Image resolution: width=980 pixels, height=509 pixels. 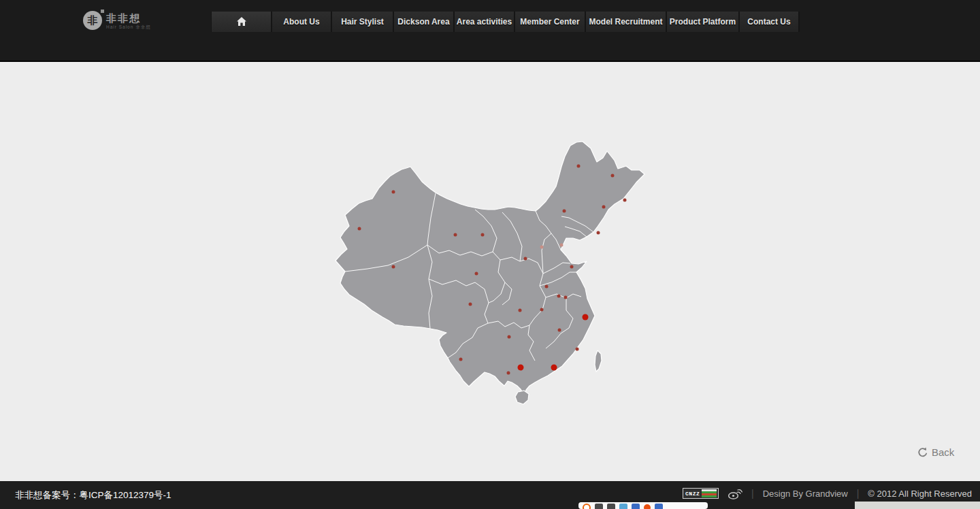 What do you see at coordinates (522, 397) in the screenshot?
I see `hainan-shape` at bounding box center [522, 397].